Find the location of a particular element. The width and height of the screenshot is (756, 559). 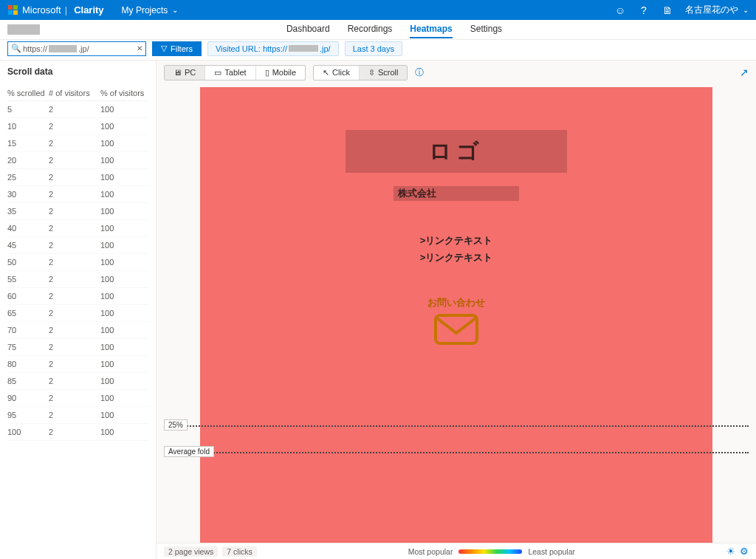

share-icon: ↗ is located at coordinates (744, 72).